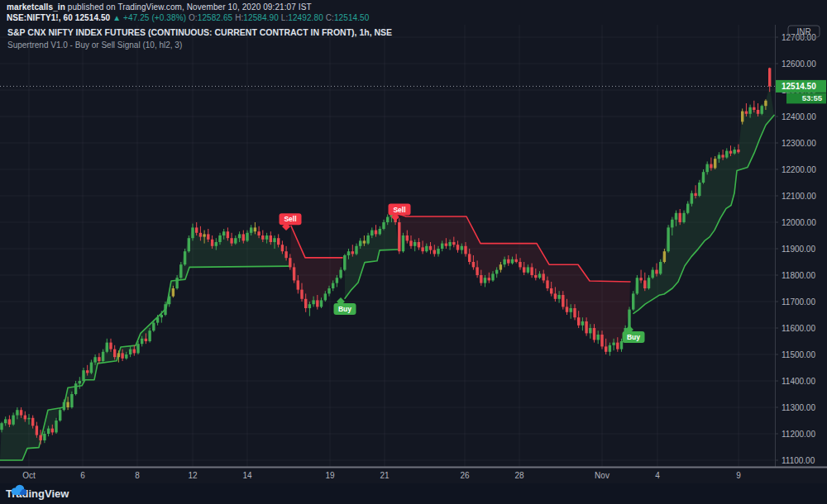 This screenshot has width=827, height=504. What do you see at coordinates (291, 221) in the screenshot?
I see `sell-signal-label: Sell` at bounding box center [291, 221].